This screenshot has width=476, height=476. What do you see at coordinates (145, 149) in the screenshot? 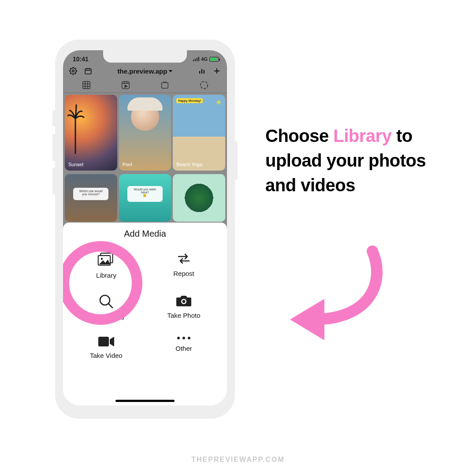
I see `app-background-dimmed: 10:41 4G the.preview.app` at bounding box center [145, 149].